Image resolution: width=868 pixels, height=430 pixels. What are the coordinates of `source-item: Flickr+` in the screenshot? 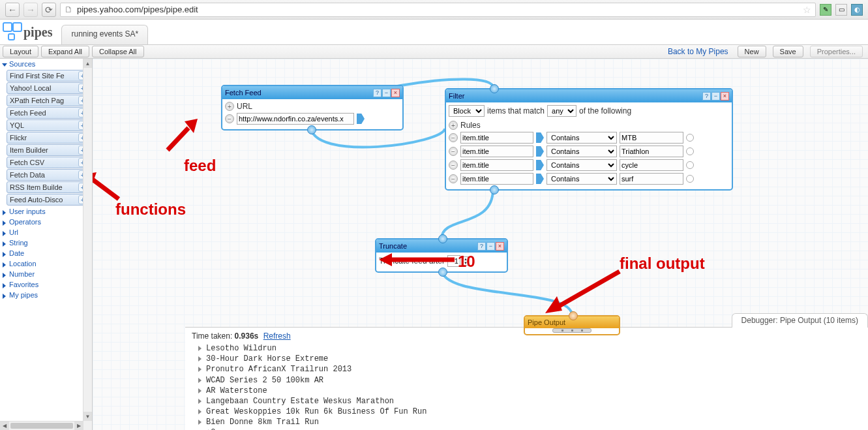 It's located at (48, 138).